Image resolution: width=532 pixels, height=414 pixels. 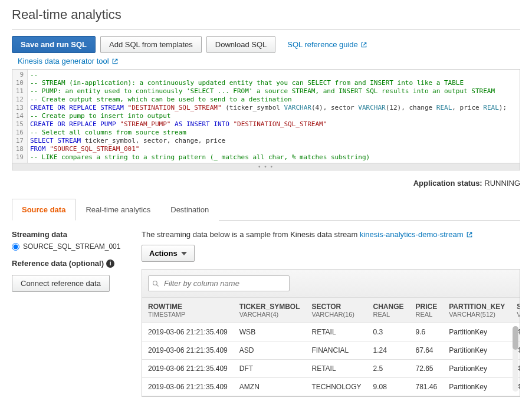 I want to click on source-stream-name: SOURCE_SQL_STREAM_001, so click(x=72, y=247).